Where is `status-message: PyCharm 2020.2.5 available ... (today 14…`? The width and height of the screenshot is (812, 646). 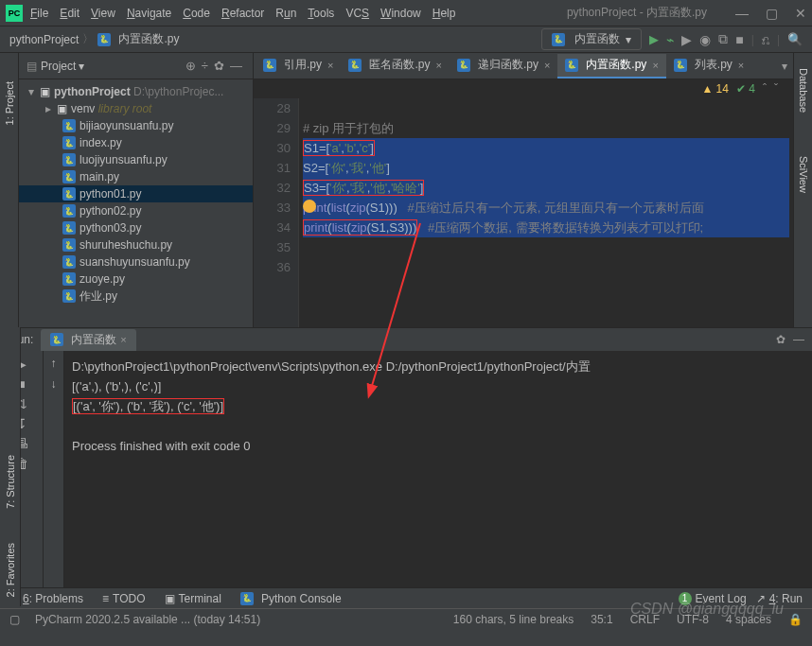 status-message: PyCharm 2020.2.5 available ... (today 14… is located at coordinates (148, 620).